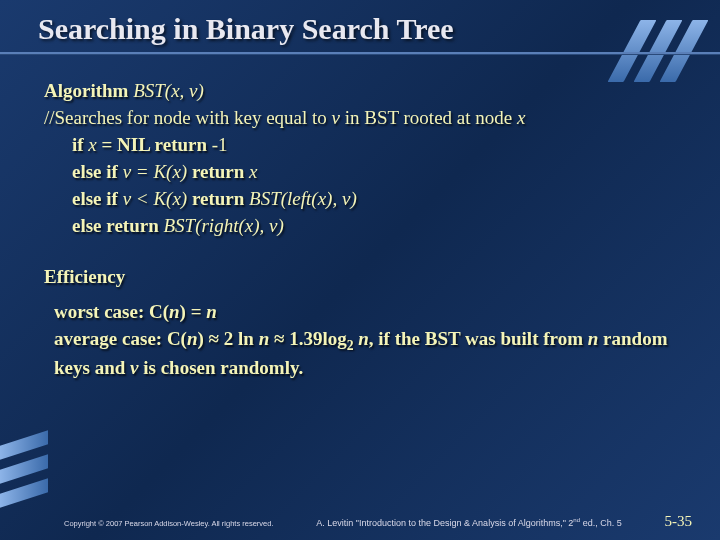 The image size is (720, 540). Describe the element at coordinates (362, 118) in the screenshot. I see `algorithm-comment: //Searches for node with key equal to v …` at that location.